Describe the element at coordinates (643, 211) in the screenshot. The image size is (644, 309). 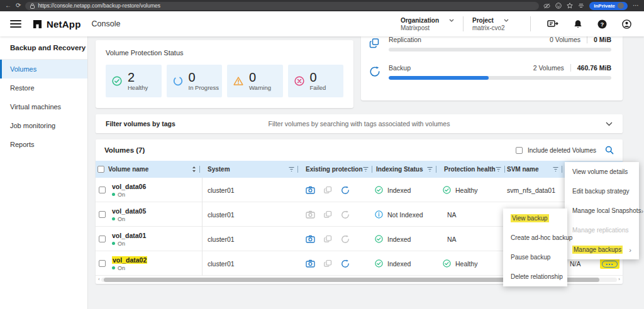
I see `chevron-right-icon: ›` at that location.